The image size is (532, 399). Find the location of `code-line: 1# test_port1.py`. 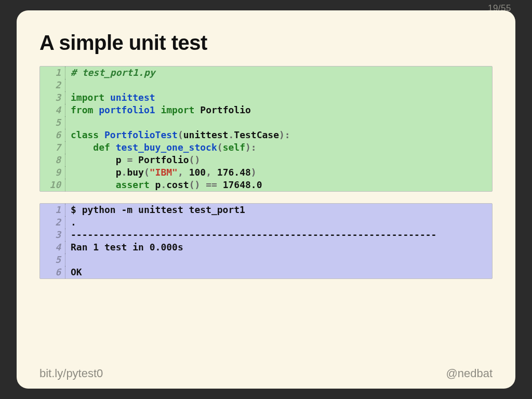

code-line: 1# test_port1.py is located at coordinates (266, 73).